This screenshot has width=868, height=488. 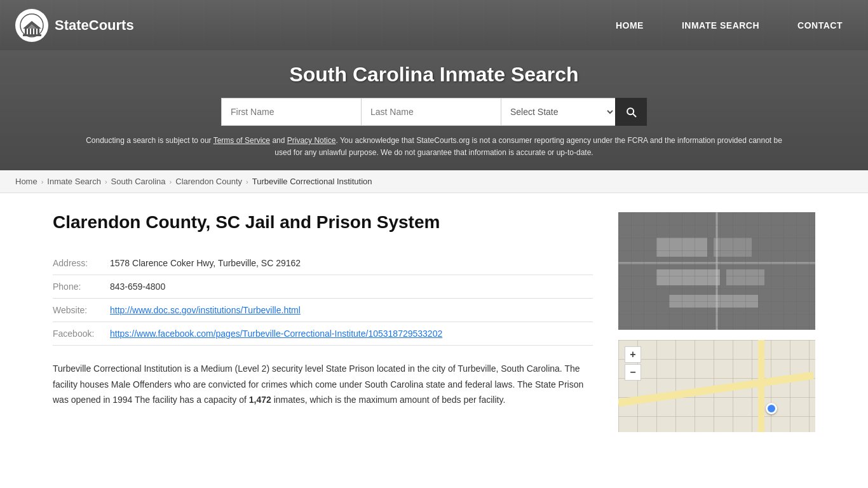 What do you see at coordinates (631, 112) in the screenshot?
I see `search-button` at bounding box center [631, 112].